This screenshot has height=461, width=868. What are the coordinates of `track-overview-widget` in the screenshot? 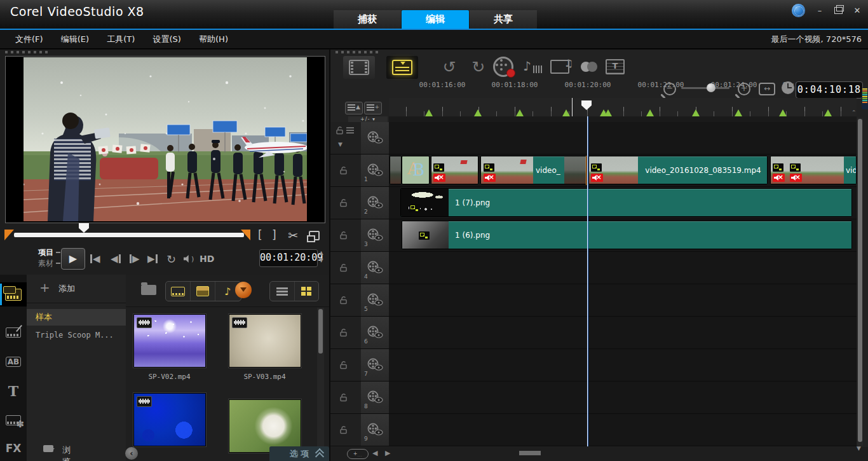 It's located at (865, 99).